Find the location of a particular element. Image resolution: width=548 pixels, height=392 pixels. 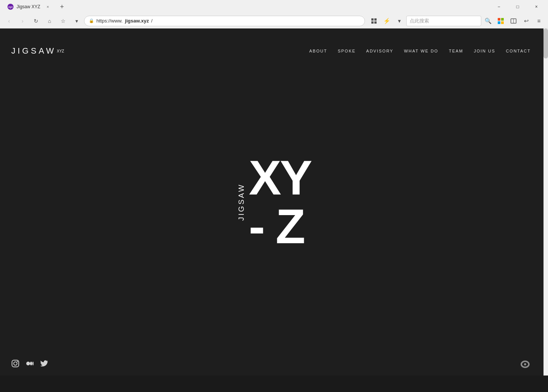

hero-line1: XY is located at coordinates (280, 178).